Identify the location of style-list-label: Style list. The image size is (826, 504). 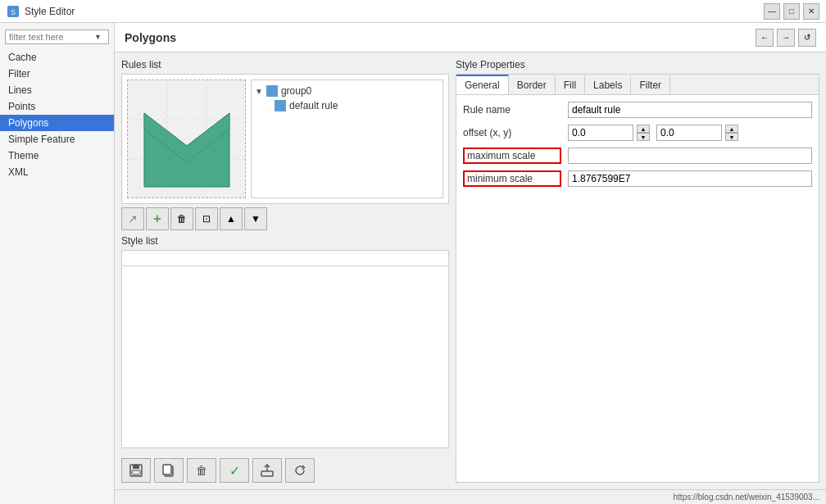
(285, 241).